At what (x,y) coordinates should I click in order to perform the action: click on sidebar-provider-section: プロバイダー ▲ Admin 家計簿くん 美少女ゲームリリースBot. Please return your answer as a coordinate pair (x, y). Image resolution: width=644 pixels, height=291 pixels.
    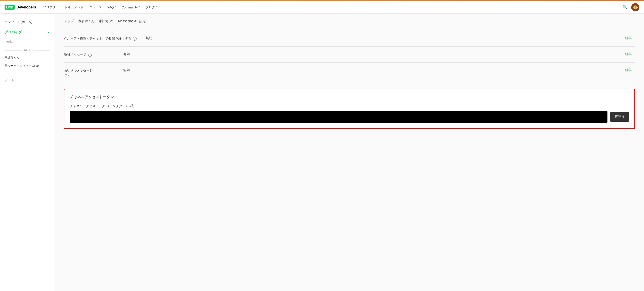
    Looking at the image, I should click on (27, 49).